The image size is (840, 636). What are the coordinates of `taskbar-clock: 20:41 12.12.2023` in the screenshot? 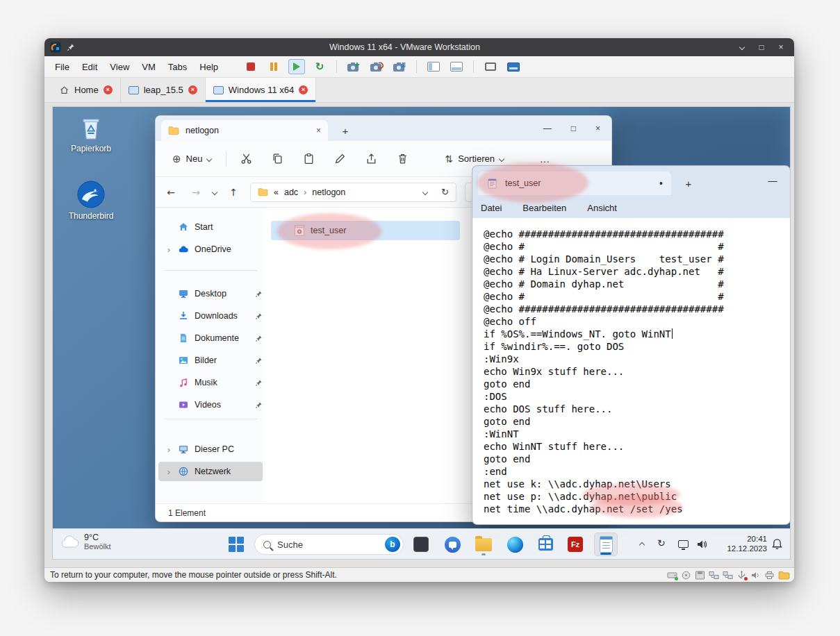 It's located at (740, 544).